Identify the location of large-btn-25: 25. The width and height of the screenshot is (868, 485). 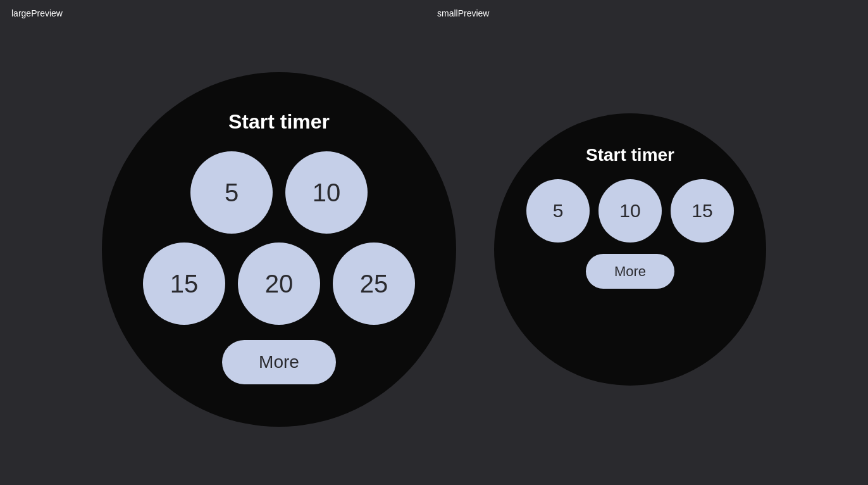
(374, 284).